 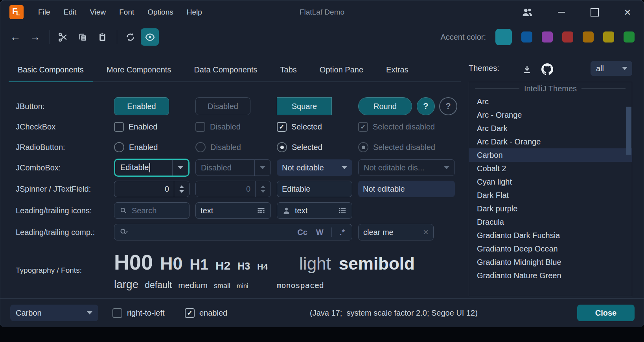 What do you see at coordinates (304, 106) in the screenshot?
I see `square-button: Square` at bounding box center [304, 106].